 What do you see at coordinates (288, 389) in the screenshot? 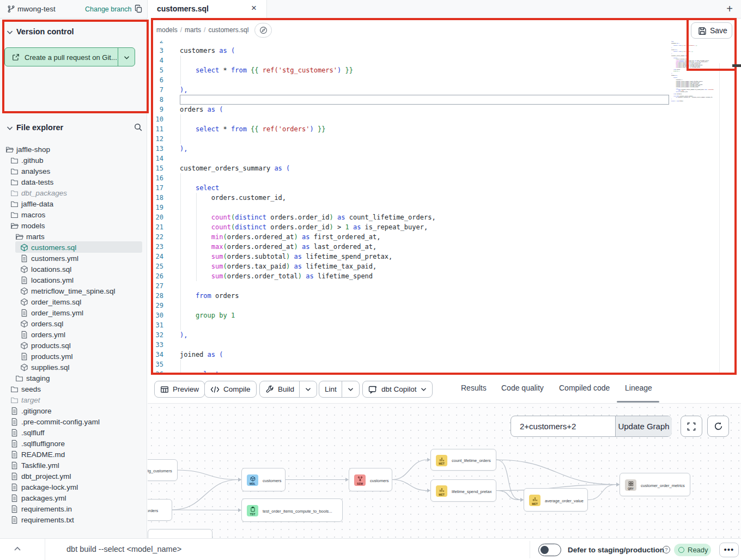
I see `build-button: Build` at bounding box center [288, 389].